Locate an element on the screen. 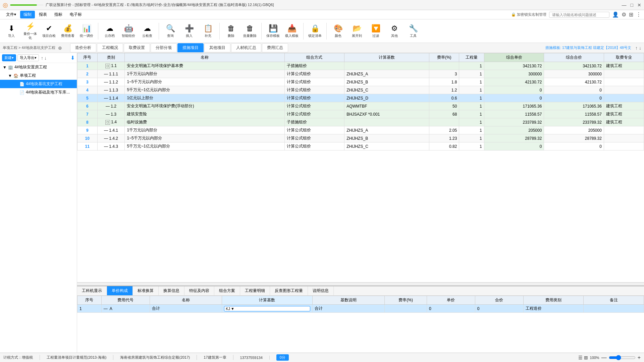  bottom-row-base-desc: 合计 is located at coordinates (348, 309).